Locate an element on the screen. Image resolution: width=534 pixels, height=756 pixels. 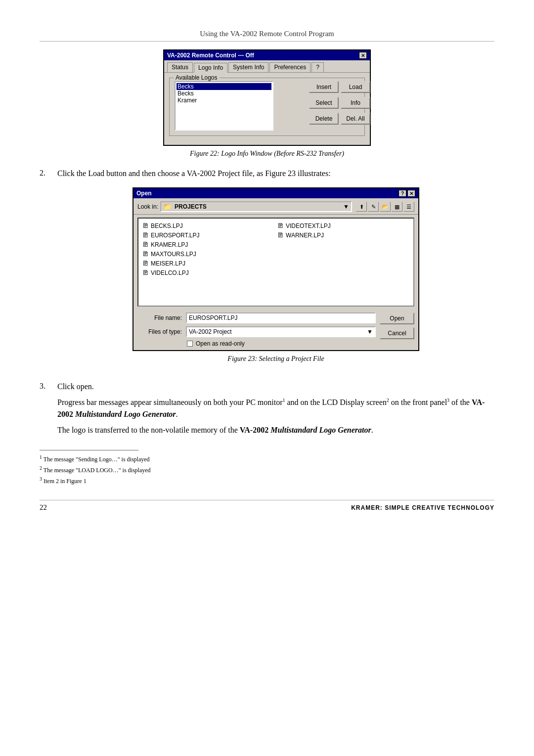
list-item: Kramer is located at coordinates (224, 100).